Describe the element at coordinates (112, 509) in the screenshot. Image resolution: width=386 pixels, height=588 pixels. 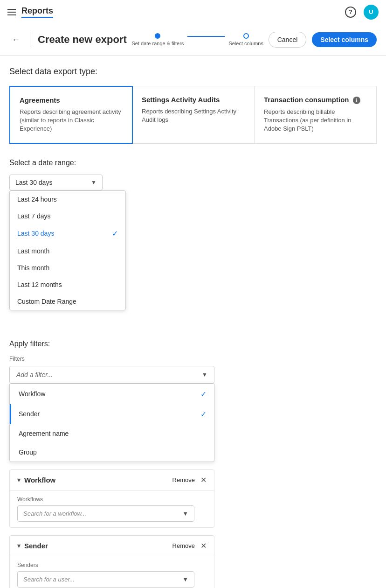
I see `workflow-filter-body: Workflows Search for a workflow... ▼` at that location.